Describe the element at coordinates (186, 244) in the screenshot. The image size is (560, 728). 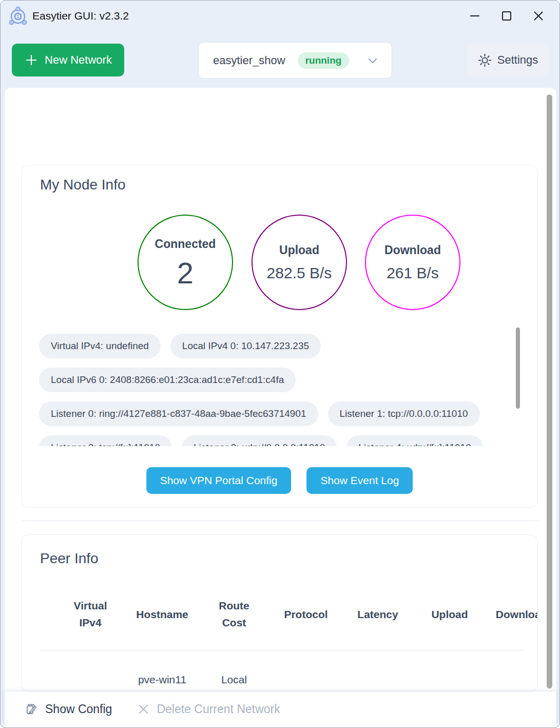
I see `connected-label: Connected` at that location.